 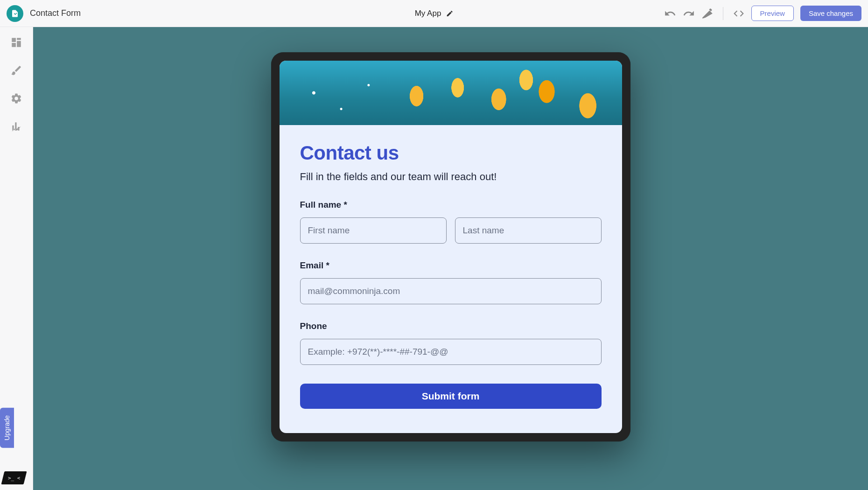 I want to click on email-field: Email *, so click(x=451, y=282).